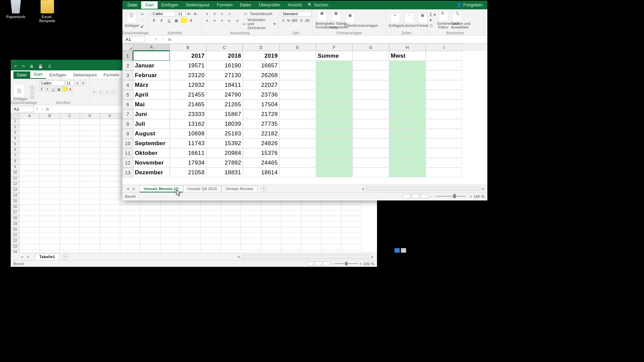 The image size is (644, 362). I want to click on cell: 26268, so click(261, 75).